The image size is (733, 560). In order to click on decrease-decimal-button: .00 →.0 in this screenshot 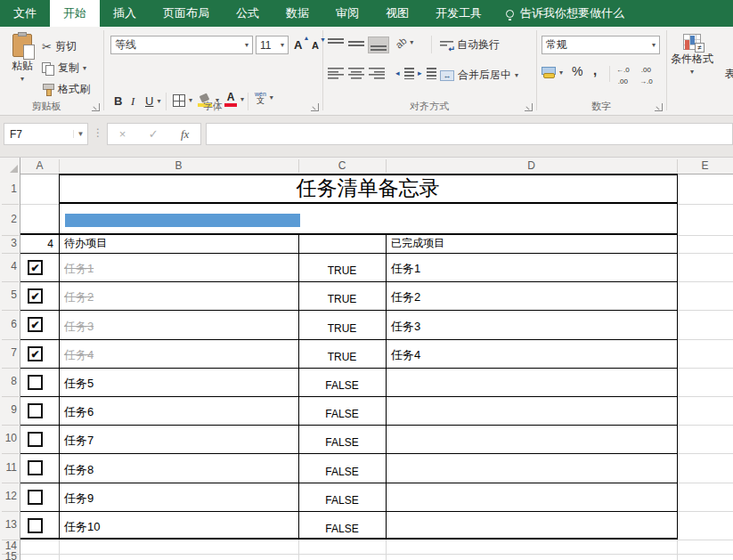, I will do `click(647, 76)`.